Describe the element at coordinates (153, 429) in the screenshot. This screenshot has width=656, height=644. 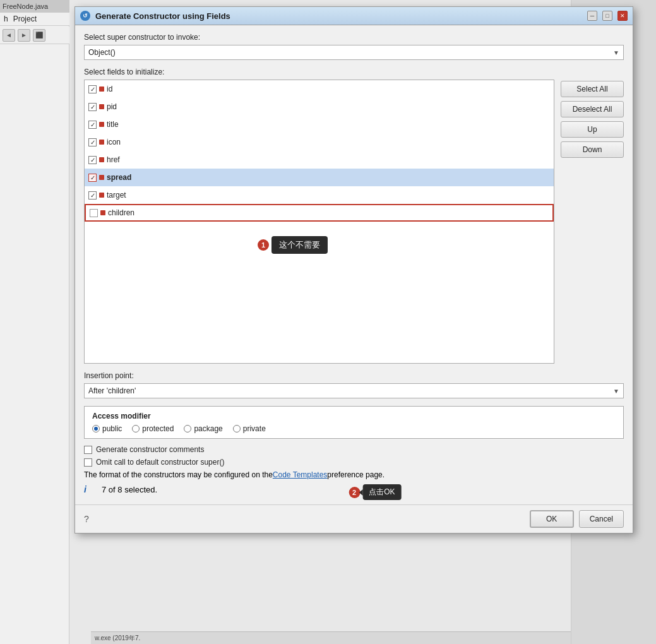
I see `radio-protected: protected` at that location.